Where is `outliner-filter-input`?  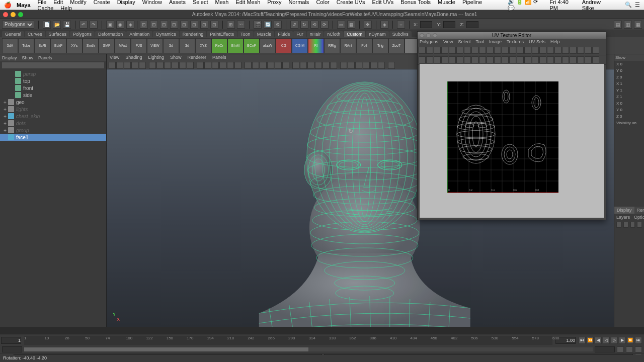 outliner-filter-input is located at coordinates (53, 65).